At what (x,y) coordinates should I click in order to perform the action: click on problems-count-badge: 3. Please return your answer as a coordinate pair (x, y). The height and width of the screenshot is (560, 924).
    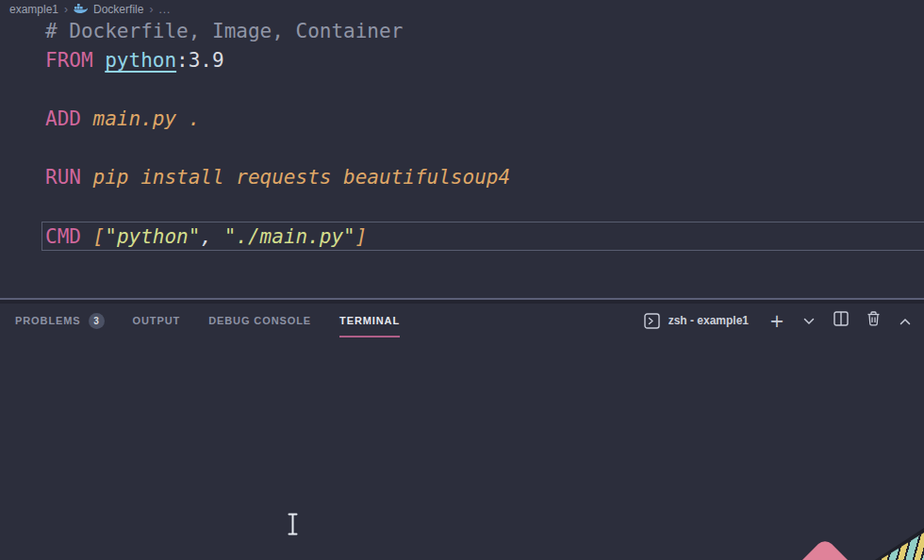
    Looking at the image, I should click on (96, 321).